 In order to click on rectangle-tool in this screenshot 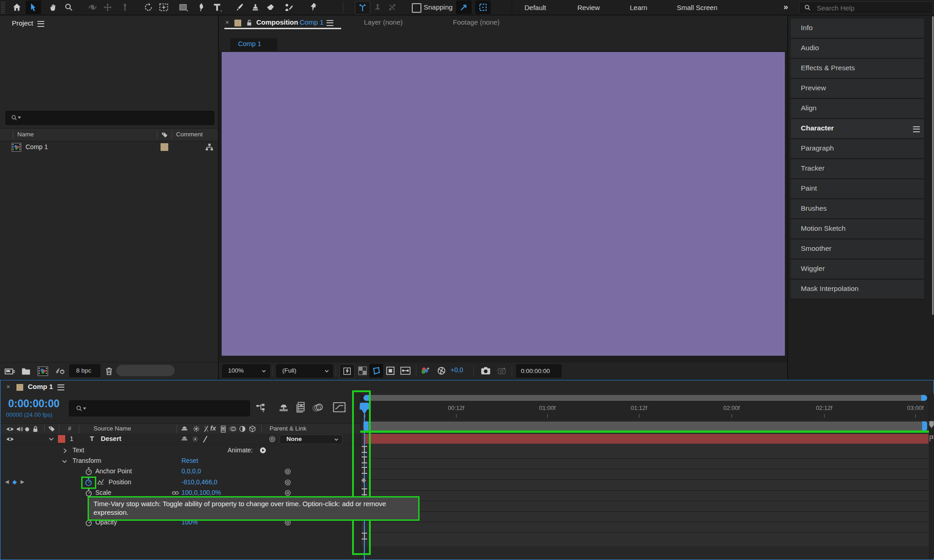, I will do `click(183, 7)`.